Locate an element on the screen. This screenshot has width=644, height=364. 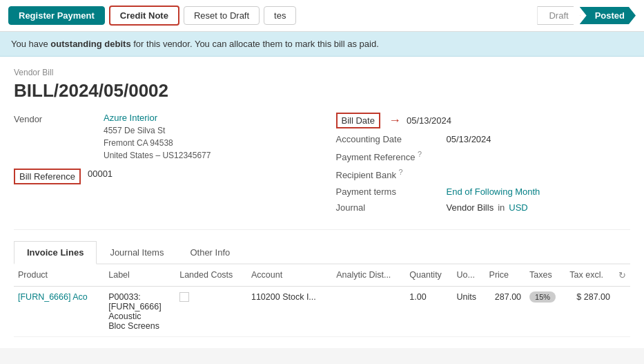
landed-costs-checkbox is located at coordinates (184, 297).